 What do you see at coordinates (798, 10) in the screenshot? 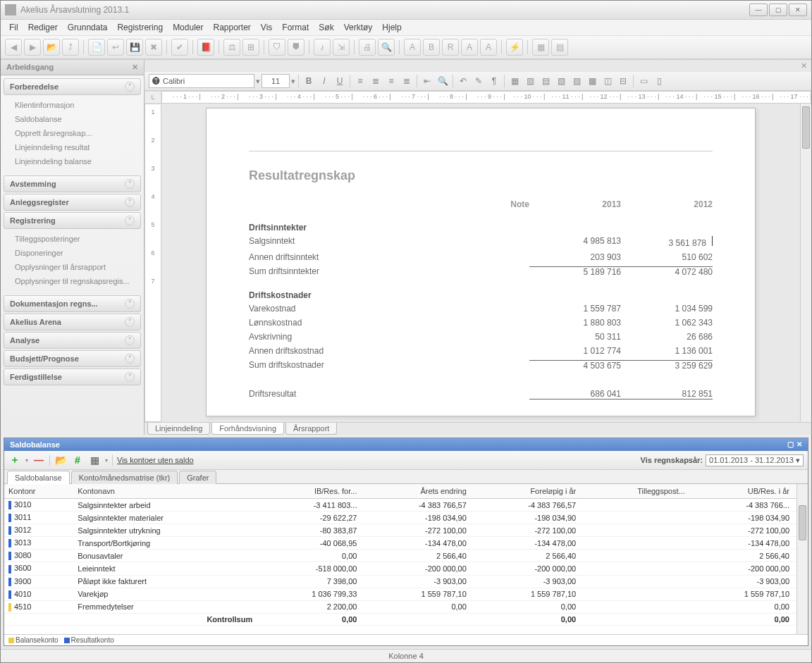
I see `close-button: ✕` at bounding box center [798, 10].